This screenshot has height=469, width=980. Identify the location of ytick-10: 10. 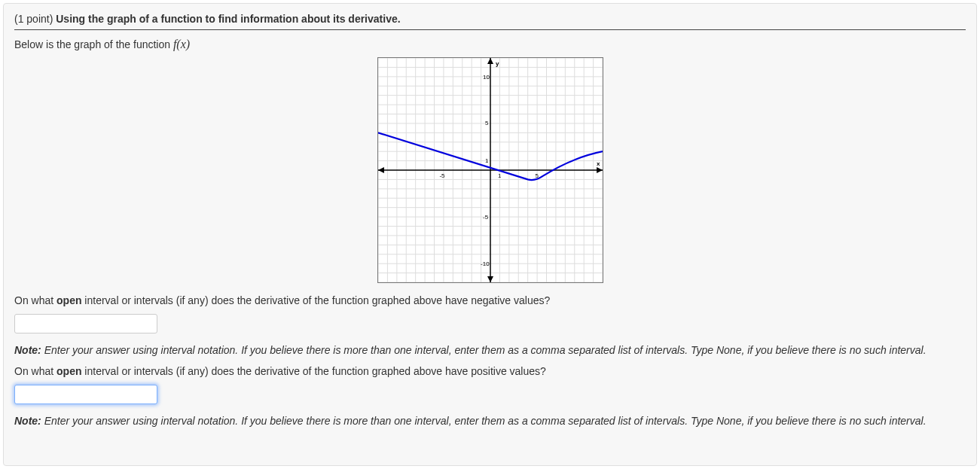
(487, 77).